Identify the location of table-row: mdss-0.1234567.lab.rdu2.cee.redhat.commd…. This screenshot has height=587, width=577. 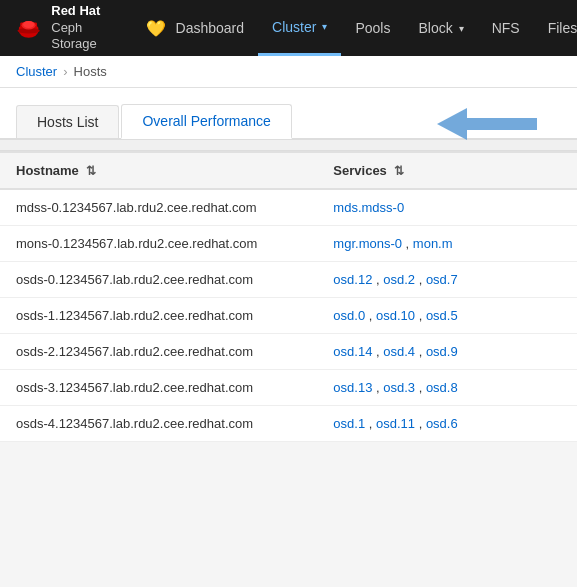
(288, 208).